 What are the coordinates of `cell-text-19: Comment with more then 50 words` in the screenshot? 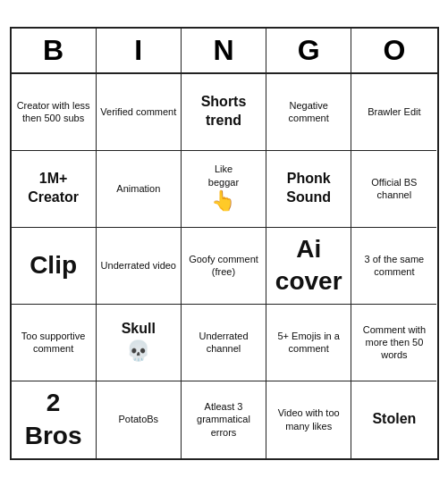 It's located at (393, 343).